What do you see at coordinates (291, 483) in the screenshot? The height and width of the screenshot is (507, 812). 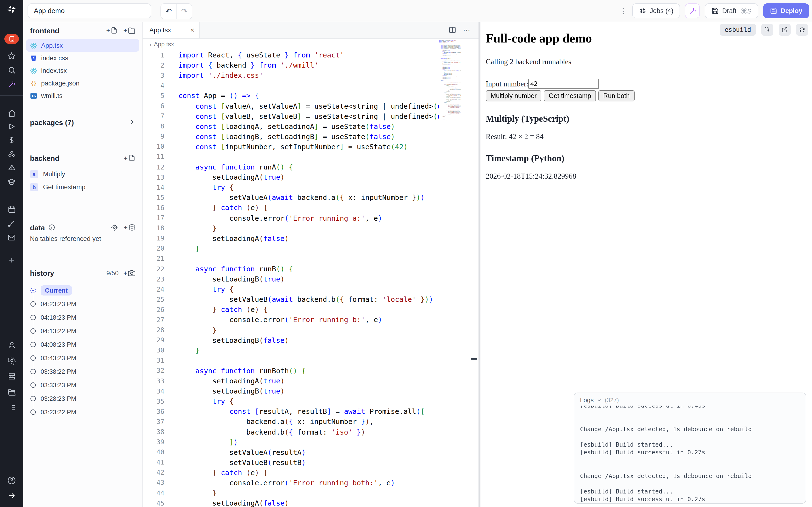 I see `code-line-43: 43 console.error('Error running both:', …` at bounding box center [291, 483].